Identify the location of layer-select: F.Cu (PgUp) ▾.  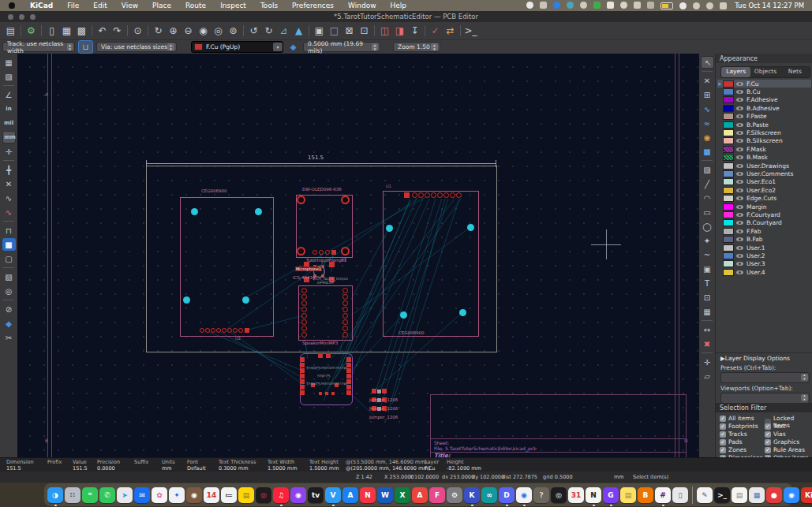
(237, 47).